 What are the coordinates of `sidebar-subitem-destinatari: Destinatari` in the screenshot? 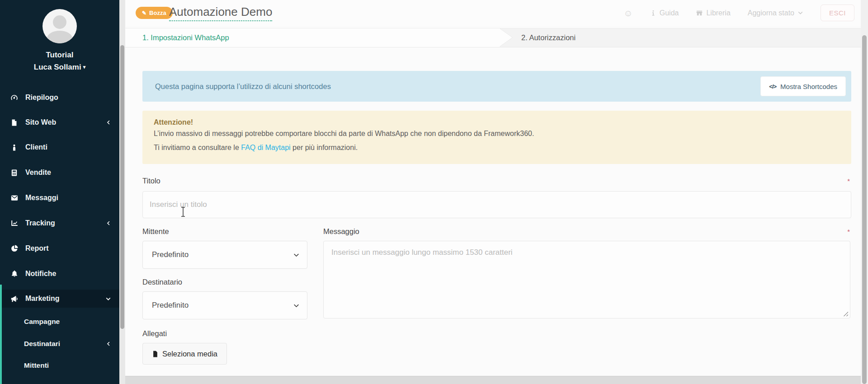 It's located at (60, 344).